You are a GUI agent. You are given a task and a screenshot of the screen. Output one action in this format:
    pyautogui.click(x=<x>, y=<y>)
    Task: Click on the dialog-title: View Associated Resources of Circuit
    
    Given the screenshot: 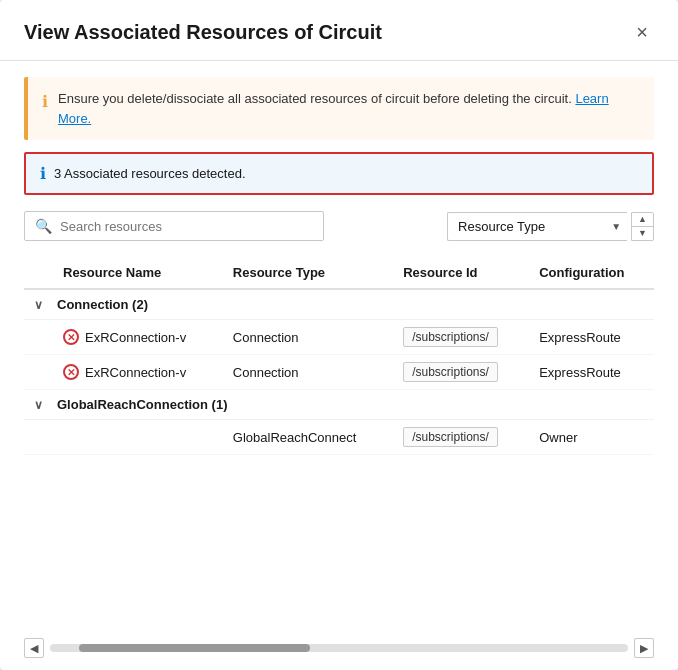 What is the action you would take?
    pyautogui.click(x=203, y=32)
    